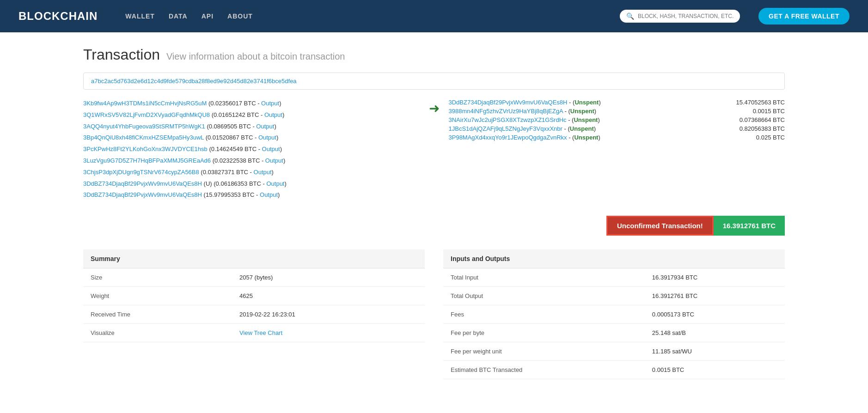 This screenshot has height=413, width=868. Describe the element at coordinates (147, 161) in the screenshot. I see `input-address: 3LuzVgu9G7D5Z7H7HqBFPaXMMJ5GREaAd6` at that location.